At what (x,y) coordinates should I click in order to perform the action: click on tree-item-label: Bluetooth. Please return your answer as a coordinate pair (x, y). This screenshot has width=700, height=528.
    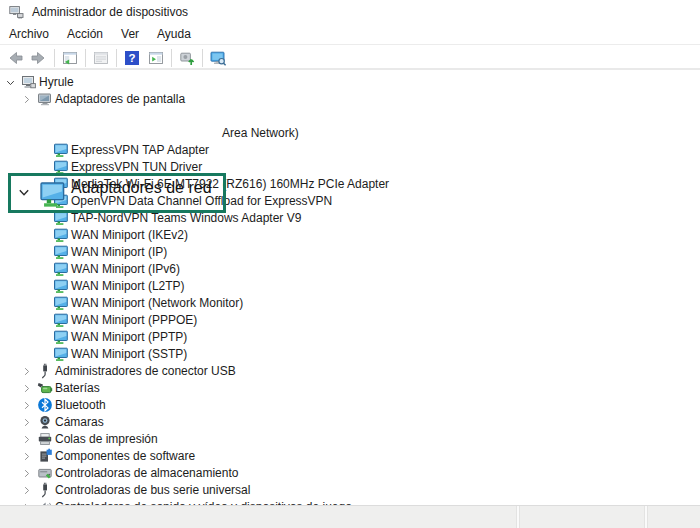
    Looking at the image, I should click on (80, 406).